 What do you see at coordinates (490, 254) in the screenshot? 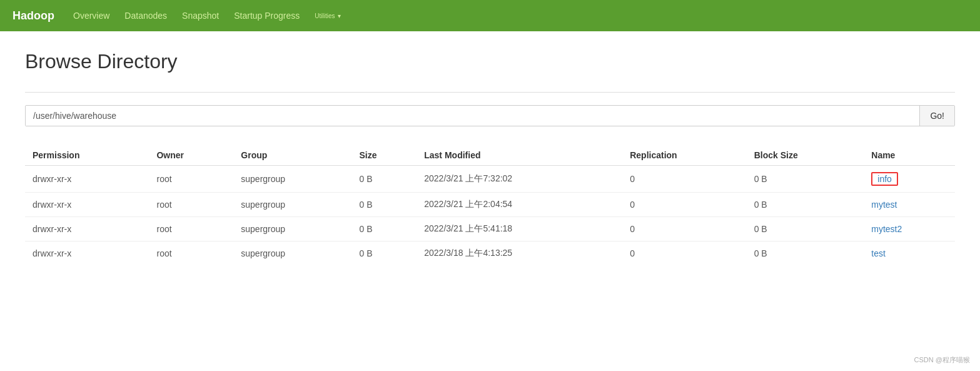
I see `table-row: drwxr-xr-xrootsupergroup0 B2022/3/18 上午4…` at bounding box center [490, 254].